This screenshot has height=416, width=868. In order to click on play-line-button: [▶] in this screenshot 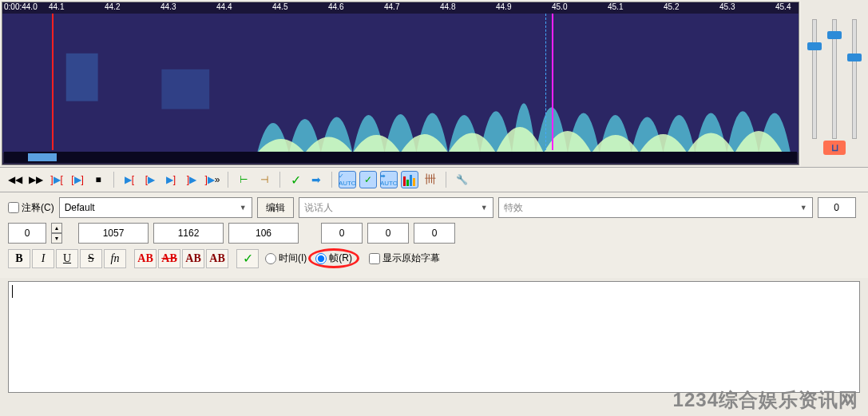, I will do `click(77, 180)`.